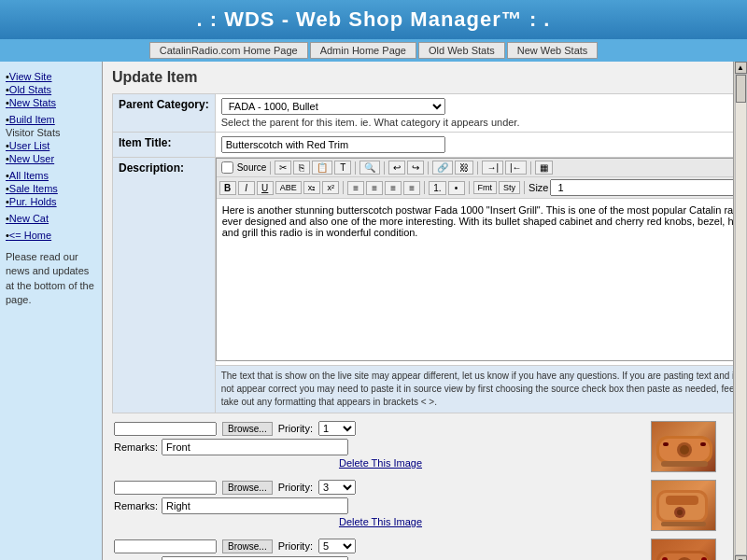  Describe the element at coordinates (50, 103) in the screenshot. I see `sidebar-item-new-stats: New Stats` at that location.